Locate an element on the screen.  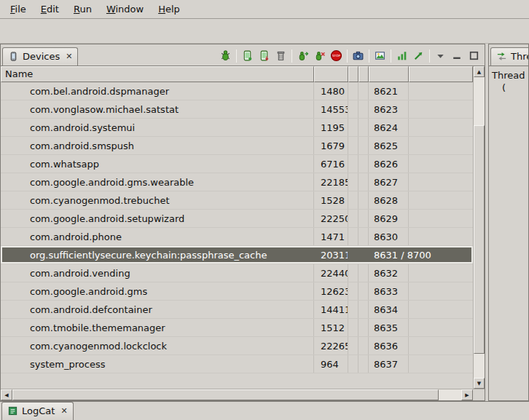
stop-process-icon: STOP is located at coordinates (337, 55).